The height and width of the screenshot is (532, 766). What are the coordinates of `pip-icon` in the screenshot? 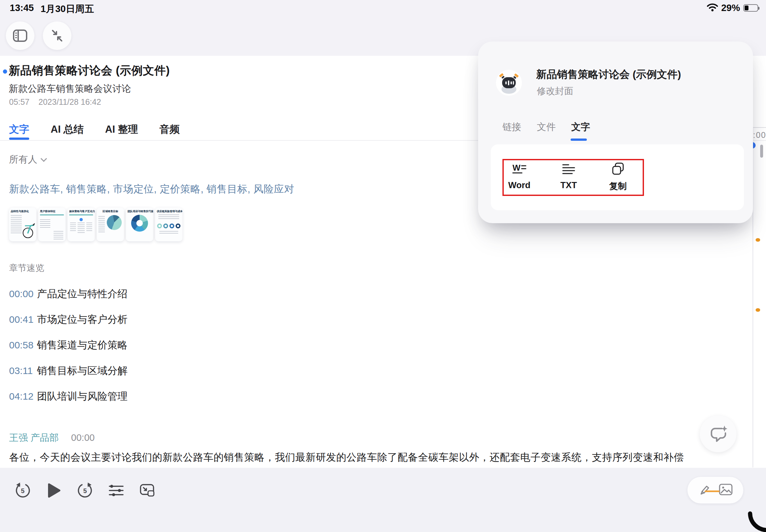 It's located at (147, 491).